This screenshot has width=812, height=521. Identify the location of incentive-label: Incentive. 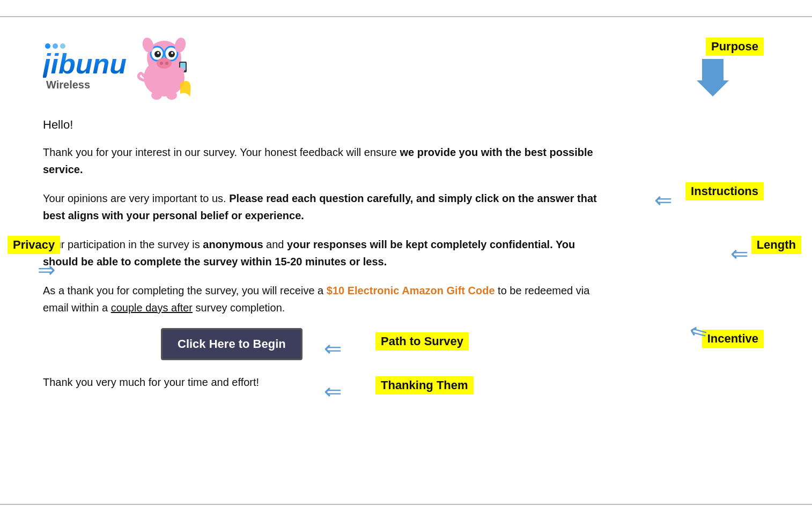
(733, 339).